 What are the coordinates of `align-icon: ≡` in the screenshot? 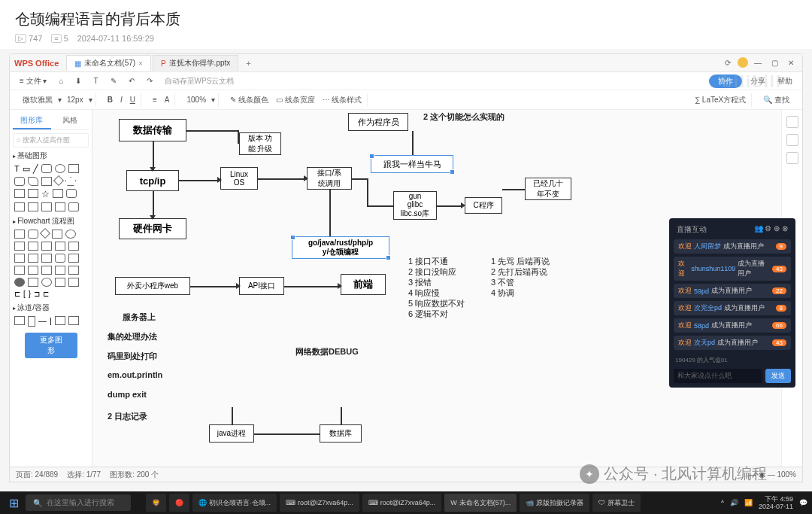 It's located at (155, 99).